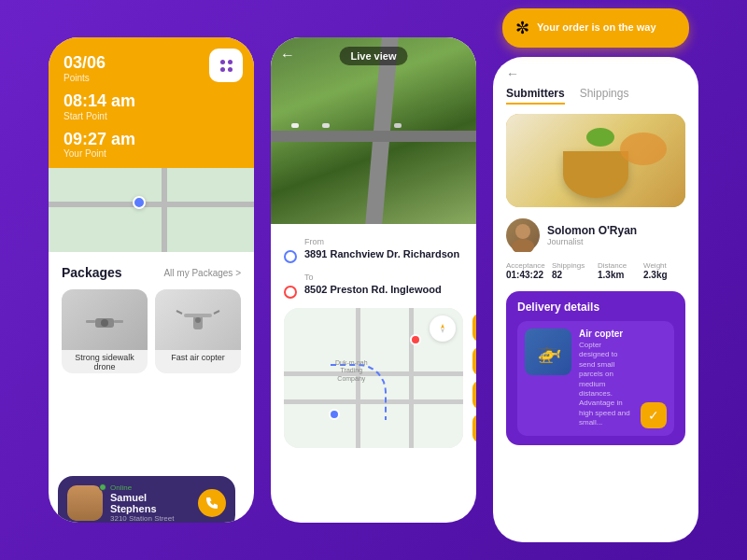 This screenshot has width=747, height=560. What do you see at coordinates (474, 428) in the screenshot?
I see `control-arrow-left: ←` at bounding box center [474, 428].